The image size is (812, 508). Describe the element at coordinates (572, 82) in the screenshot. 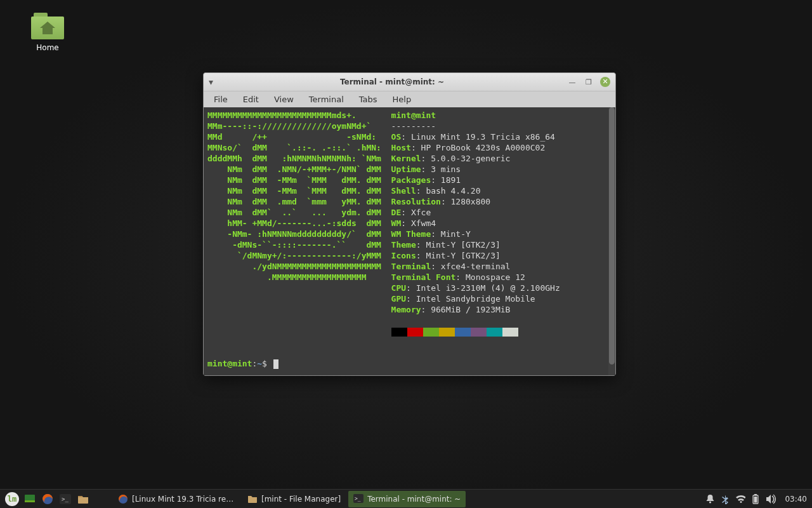

I see `minimize-button: —` at that location.